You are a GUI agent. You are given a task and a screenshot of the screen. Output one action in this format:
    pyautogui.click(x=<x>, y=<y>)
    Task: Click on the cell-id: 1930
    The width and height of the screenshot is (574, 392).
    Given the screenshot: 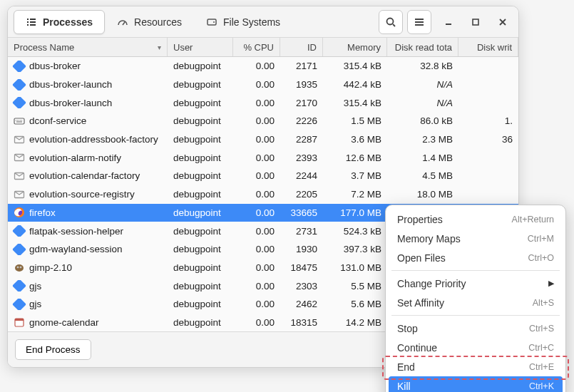 What is the action you would take?
    pyautogui.click(x=302, y=249)
    